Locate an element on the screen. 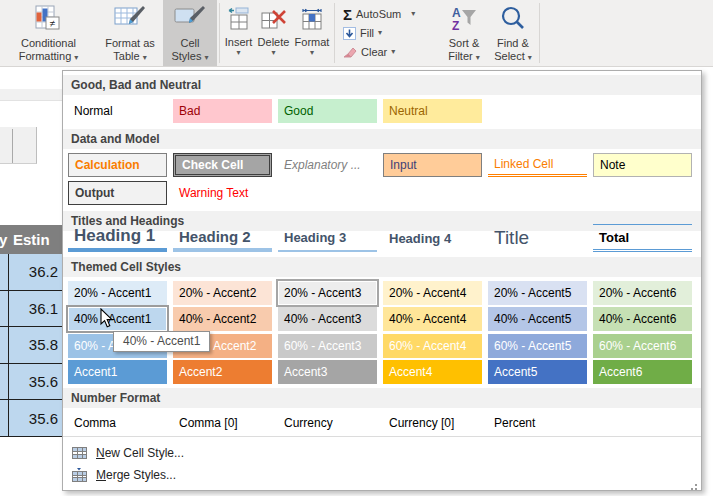 This screenshot has height=496, width=713. style-title: Title is located at coordinates (538, 238).